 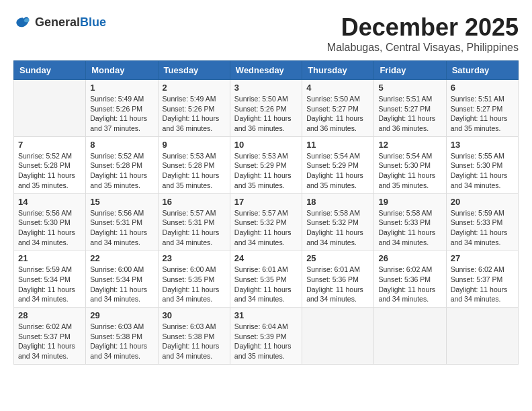 I want to click on logo-general-text: General, so click(x=58, y=22).